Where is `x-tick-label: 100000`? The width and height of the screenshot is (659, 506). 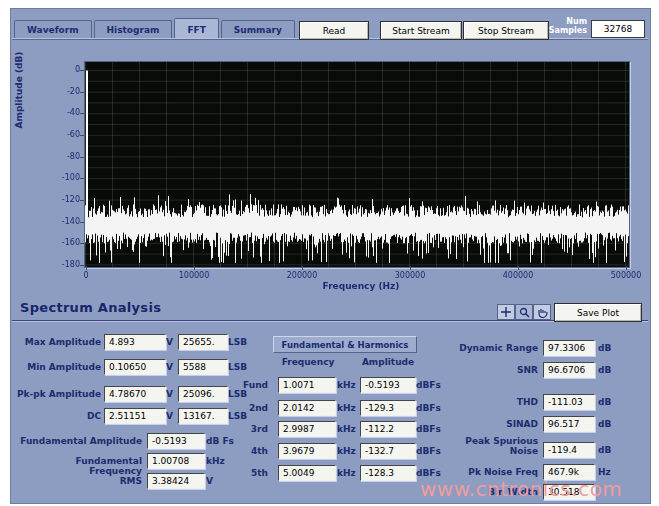
x-tick-label: 100000 is located at coordinates (194, 276).